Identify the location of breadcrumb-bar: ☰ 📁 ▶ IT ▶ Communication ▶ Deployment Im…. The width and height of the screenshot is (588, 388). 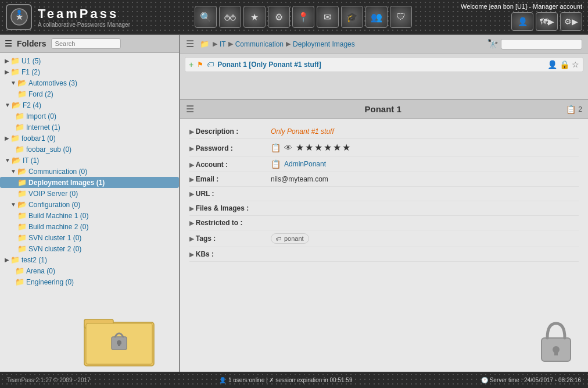
(384, 44).